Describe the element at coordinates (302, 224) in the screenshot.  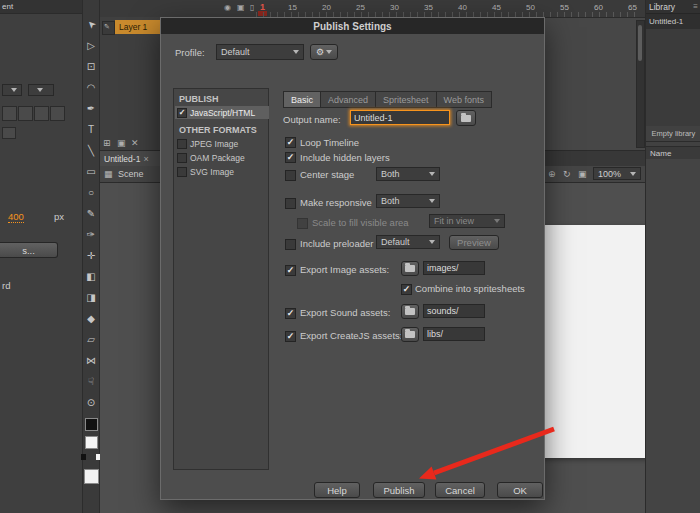
I see `scale-fill-checkbox` at that location.